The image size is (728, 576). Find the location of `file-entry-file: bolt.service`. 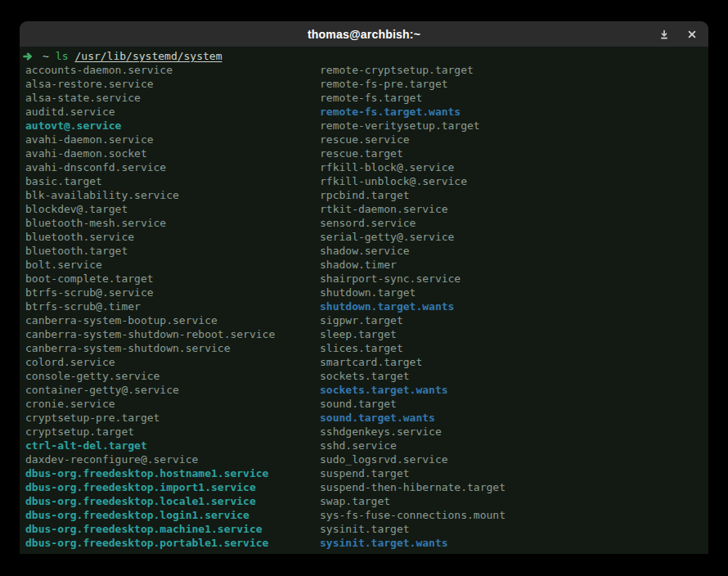

file-entry-file: bolt.service is located at coordinates (173, 265).